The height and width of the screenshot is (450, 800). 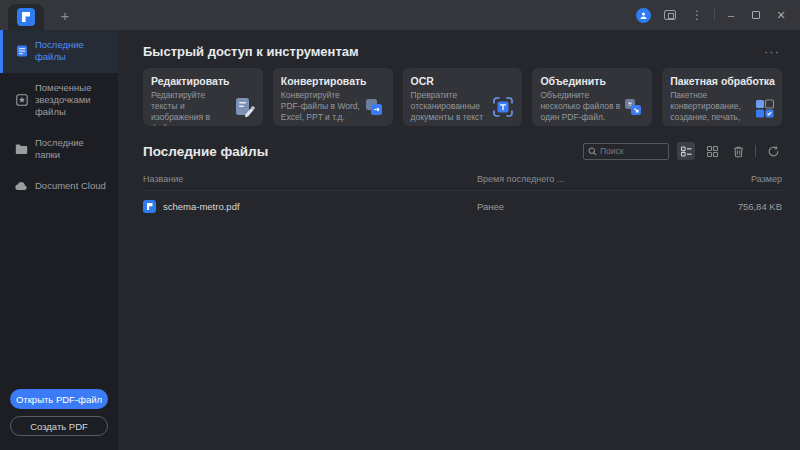 I want to click on sidebar-item-recent-folders: Последние папки, so click(x=59, y=150).